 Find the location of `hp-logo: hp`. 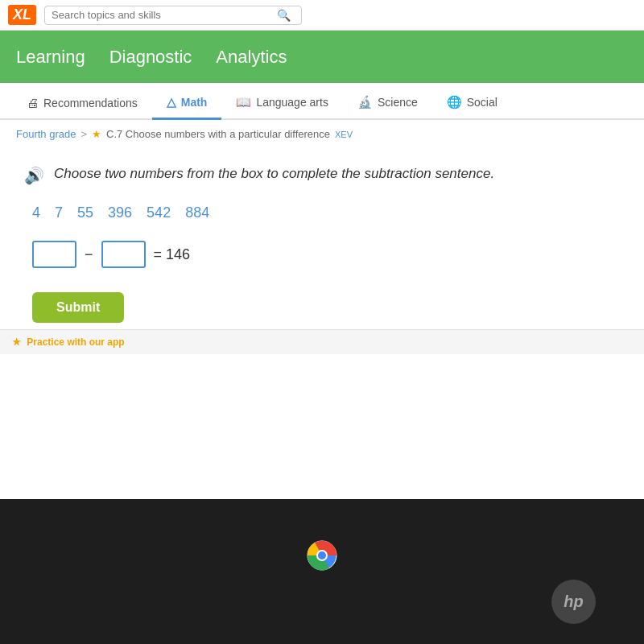

hp-logo: hp is located at coordinates (573, 602).